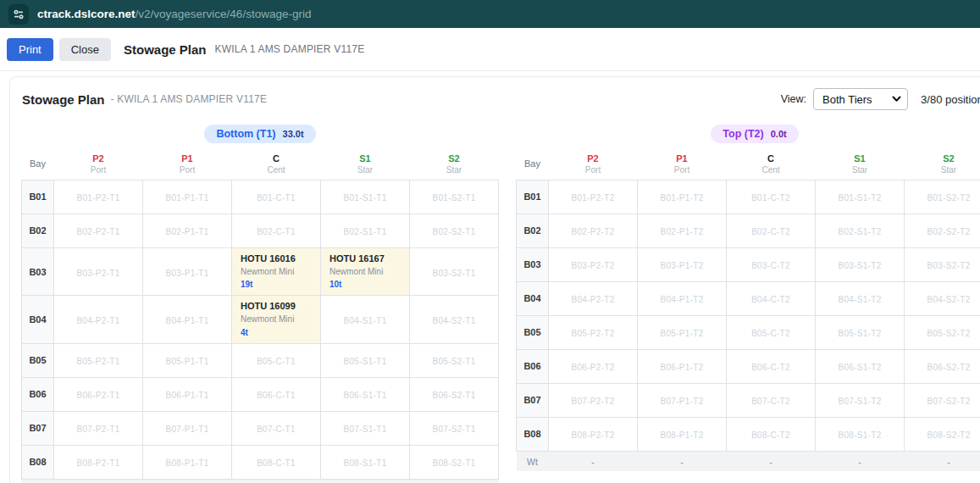  Describe the element at coordinates (942, 434) in the screenshot. I see `stowage-cell: B08-S2-T2` at that location.